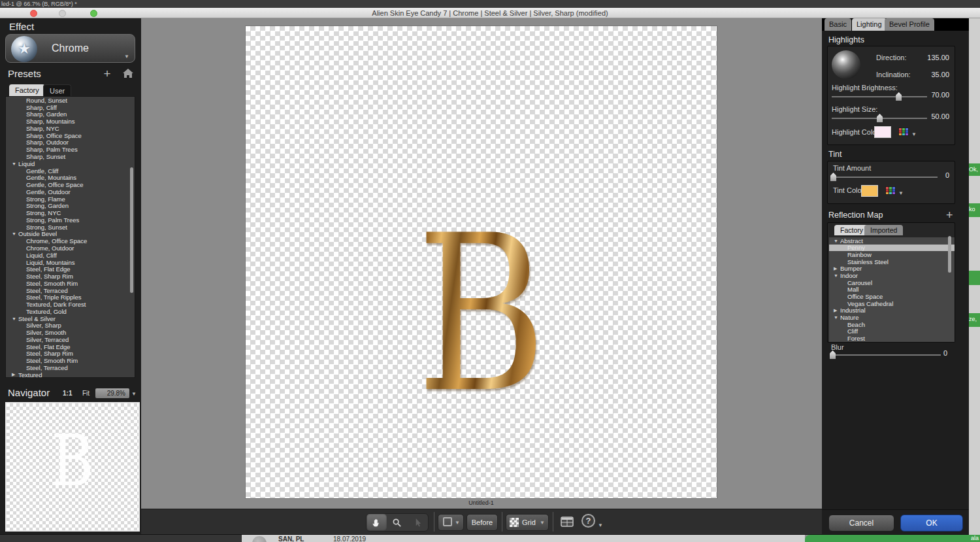 The width and height of the screenshot is (980, 542). What do you see at coordinates (930, 175) in the screenshot?
I see `tint-amount-value: 0` at bounding box center [930, 175].